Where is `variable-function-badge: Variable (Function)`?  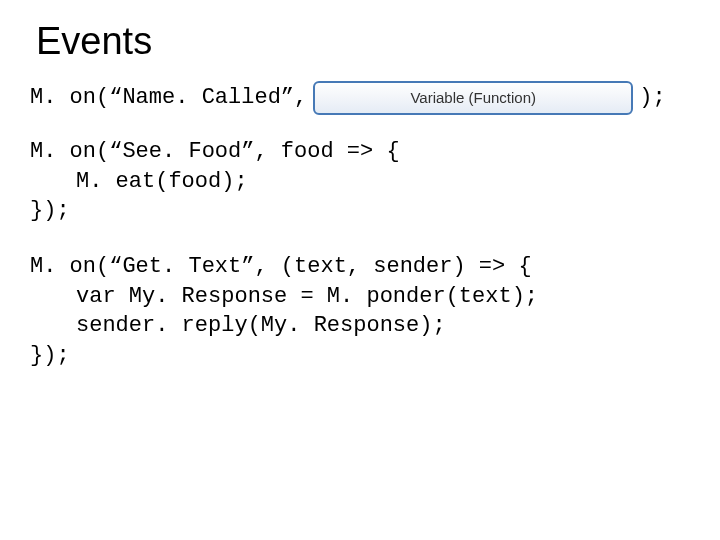 variable-function-badge: Variable (Function) is located at coordinates (473, 98).